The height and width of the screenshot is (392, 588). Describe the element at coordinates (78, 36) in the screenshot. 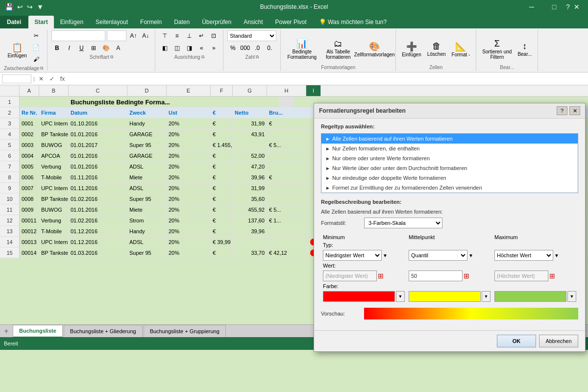

I see `font-name-input: Calibri` at that location.